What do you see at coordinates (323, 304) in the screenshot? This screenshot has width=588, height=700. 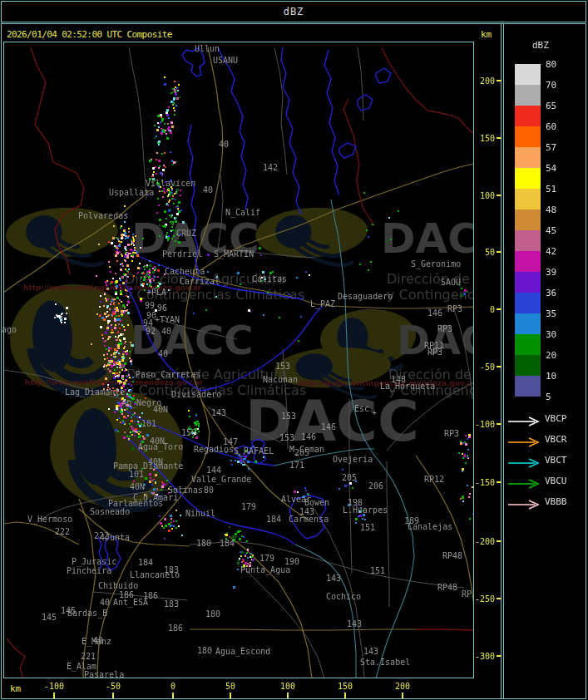 I see `map-place-label: L_PAZ` at bounding box center [323, 304].